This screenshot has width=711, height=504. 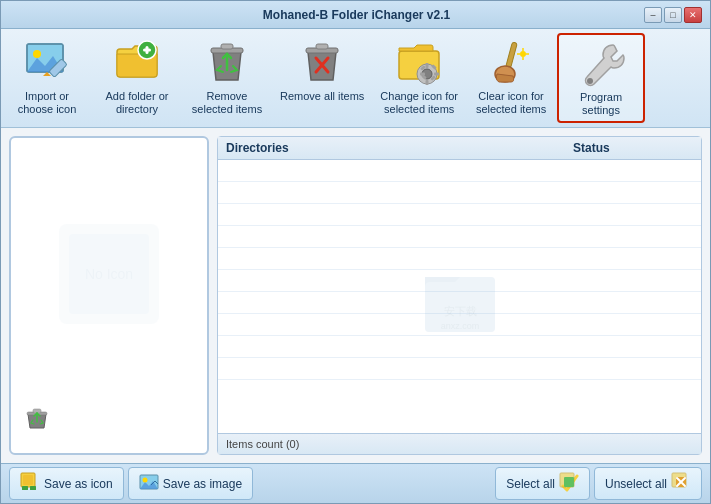 I want to click on remove-selected-icon, so click(x=227, y=62).